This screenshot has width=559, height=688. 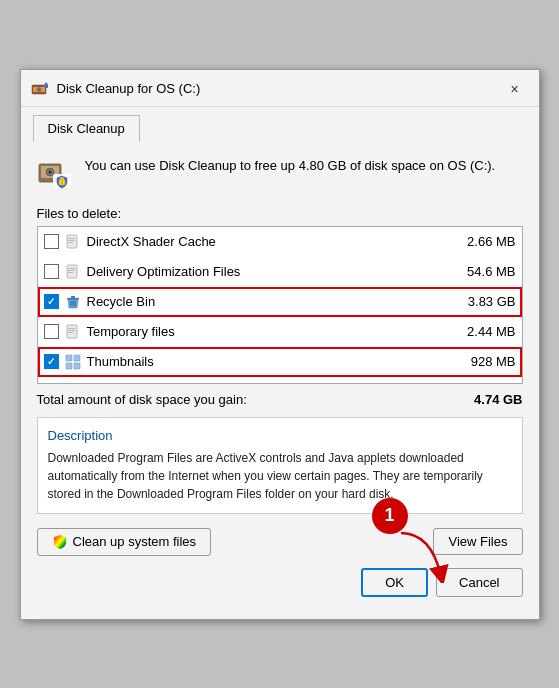 What do you see at coordinates (421, 556) in the screenshot?
I see `annotation-arrow` at bounding box center [421, 556].